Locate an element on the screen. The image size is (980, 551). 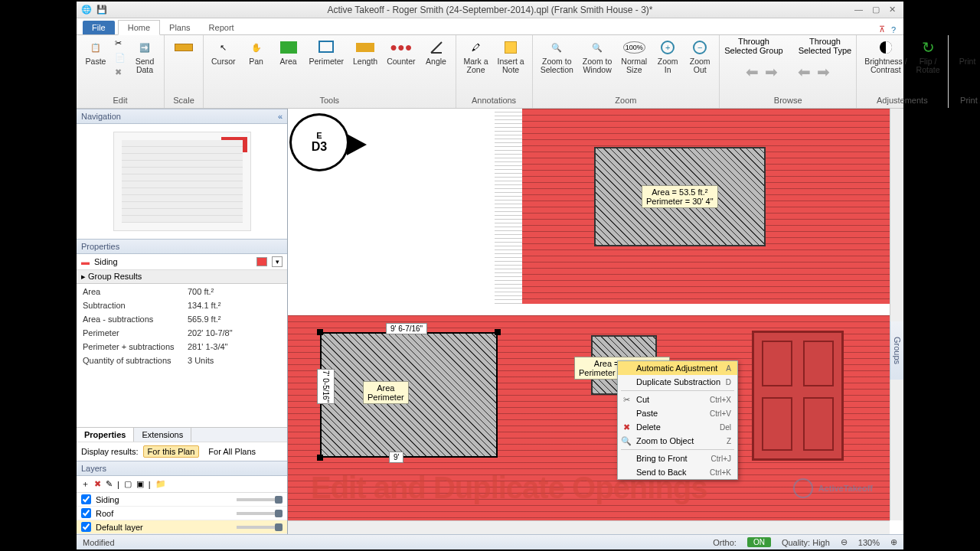
zoom-window-button: 🔍Zoom to Window is located at coordinates (597, 57).